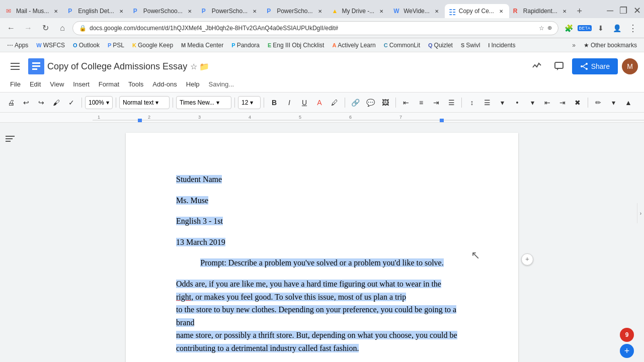  Describe the element at coordinates (436, 103) in the screenshot. I see `align-right-btn: ⇥` at that location.